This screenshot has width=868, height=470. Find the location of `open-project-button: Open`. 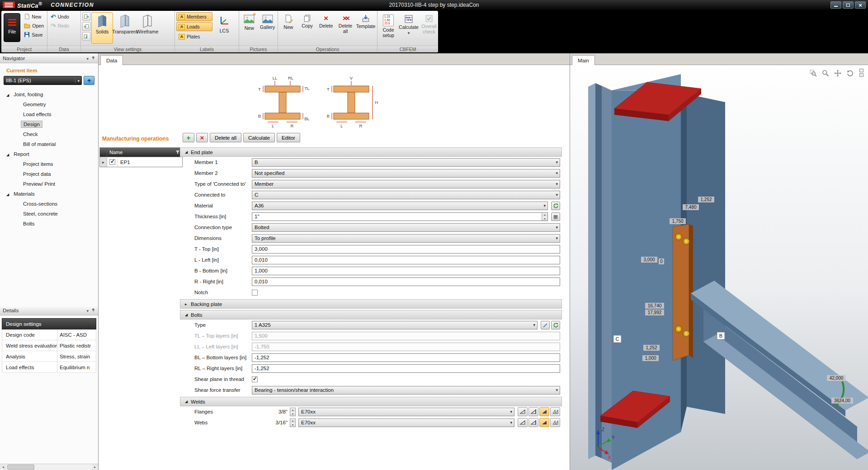

open-project-button: Open is located at coordinates (34, 25).